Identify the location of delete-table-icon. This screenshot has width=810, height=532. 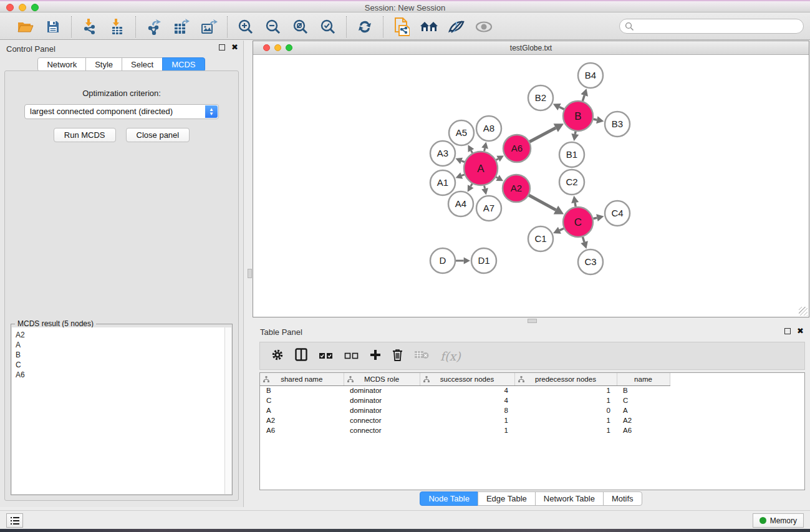
(422, 355).